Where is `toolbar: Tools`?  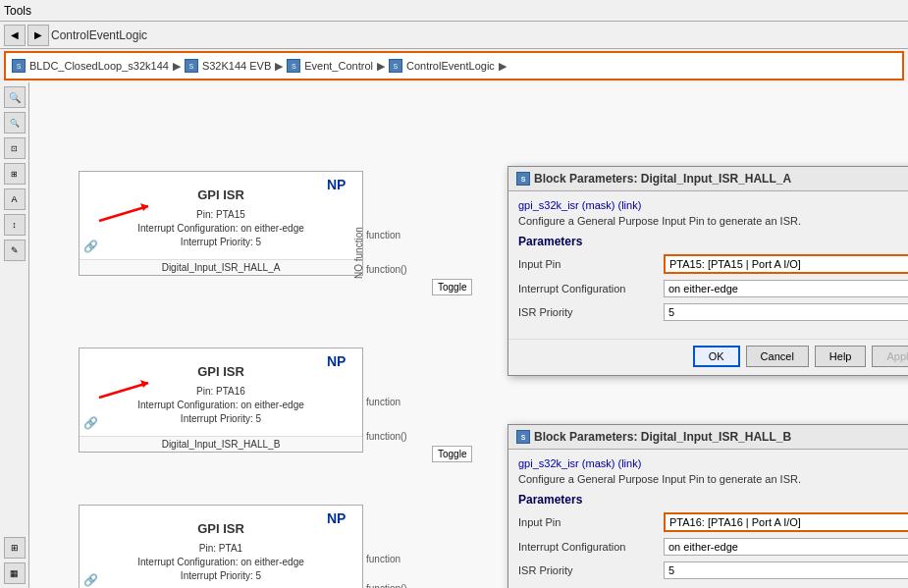 toolbar: Tools is located at coordinates (454, 11).